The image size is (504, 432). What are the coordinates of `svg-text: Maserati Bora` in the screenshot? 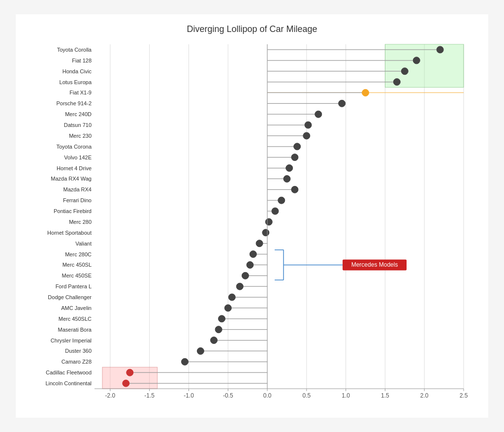 It's located at (75, 330).